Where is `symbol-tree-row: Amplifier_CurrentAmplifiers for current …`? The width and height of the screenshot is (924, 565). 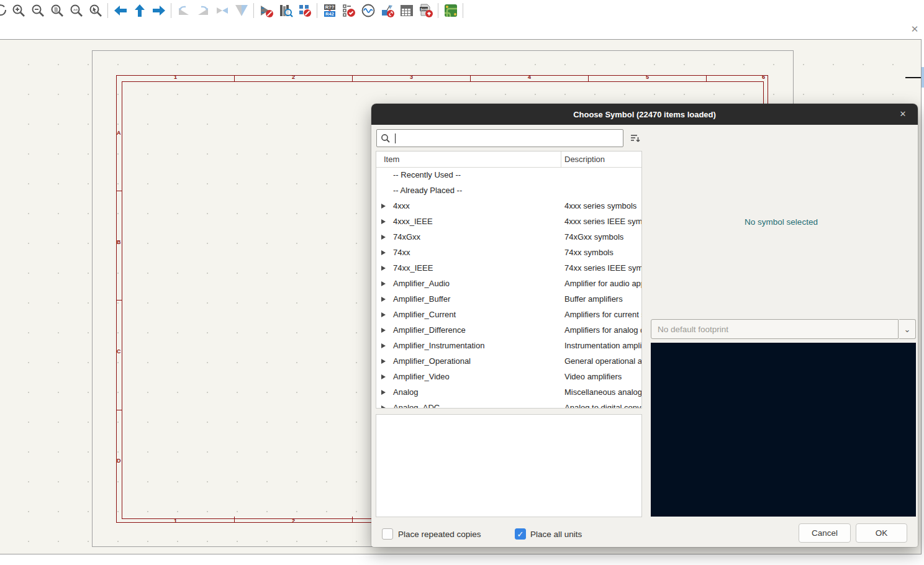
symbol-tree-row: Amplifier_CurrentAmplifiers for current … is located at coordinates (509, 315).